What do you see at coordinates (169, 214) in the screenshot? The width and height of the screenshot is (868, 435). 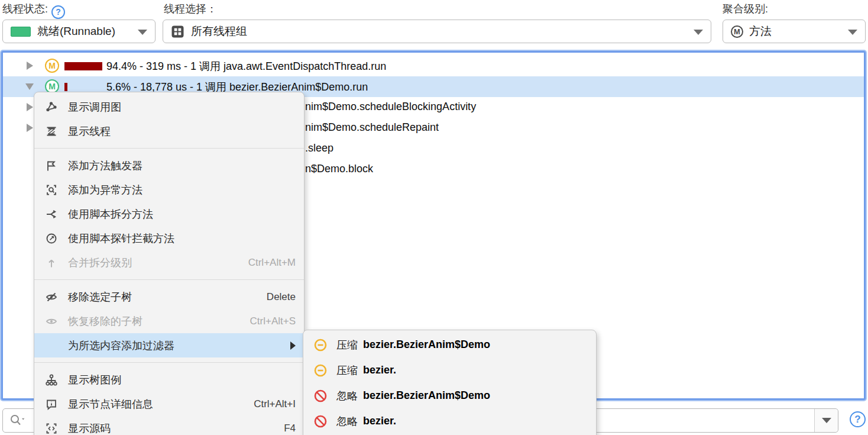 I see `menu-item-split-method-script: 使用脚本拆分方法` at bounding box center [169, 214].